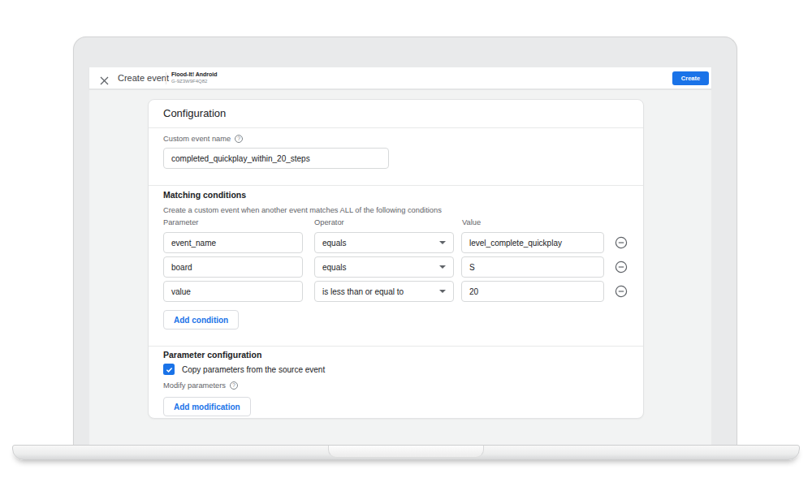 The height and width of the screenshot is (504, 812). What do you see at coordinates (201, 320) in the screenshot?
I see `add-condition-button: Add condition` at bounding box center [201, 320].